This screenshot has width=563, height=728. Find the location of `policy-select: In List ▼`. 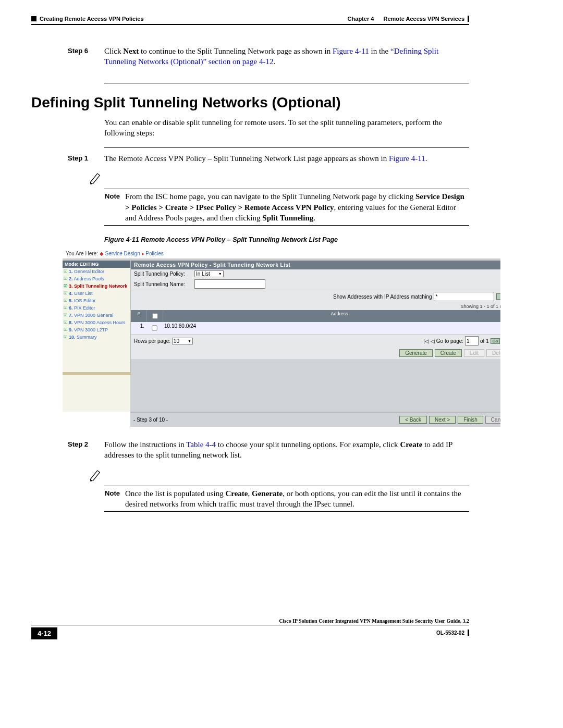

policy-select: In List ▼ is located at coordinates (209, 274).